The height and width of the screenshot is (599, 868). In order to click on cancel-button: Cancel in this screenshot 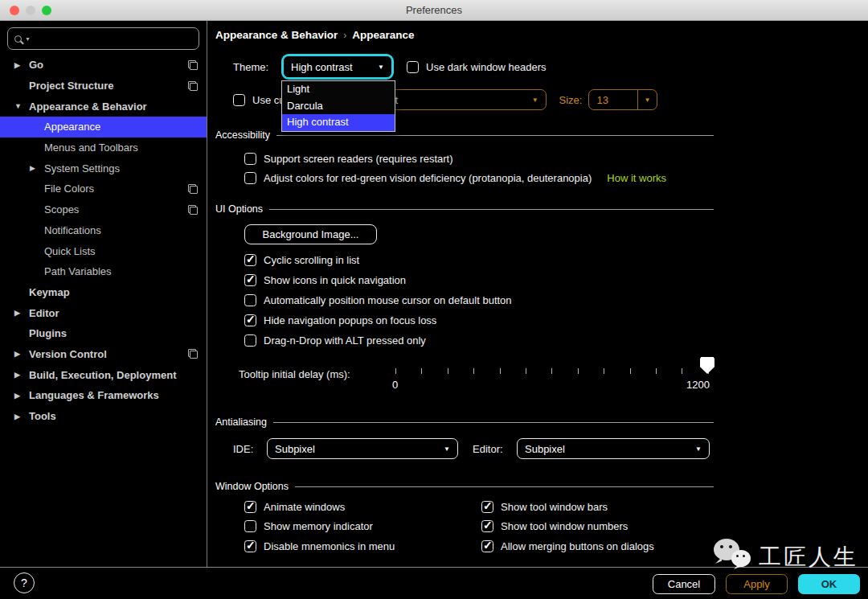, I will do `click(684, 584)`.